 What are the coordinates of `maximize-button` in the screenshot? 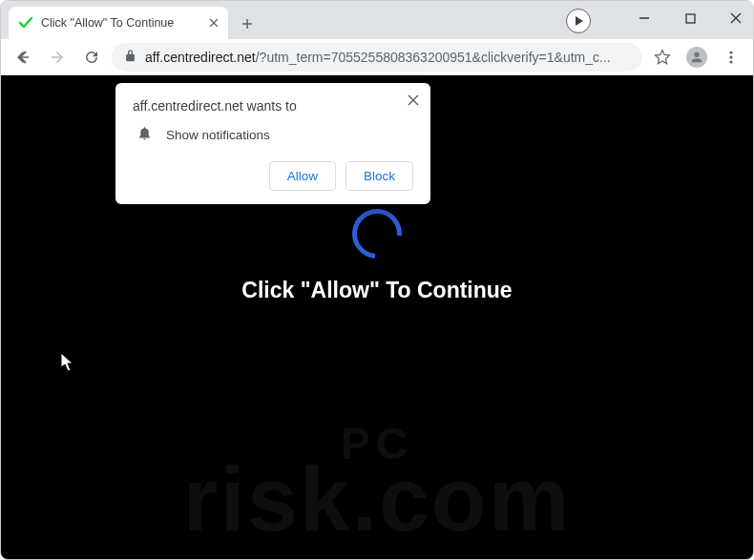 It's located at (690, 18).